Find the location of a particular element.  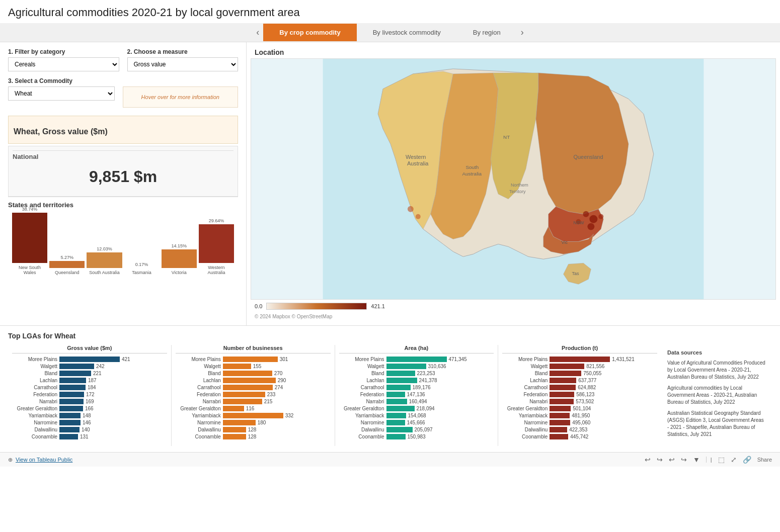

tab-next-arrow: › is located at coordinates (522, 32).